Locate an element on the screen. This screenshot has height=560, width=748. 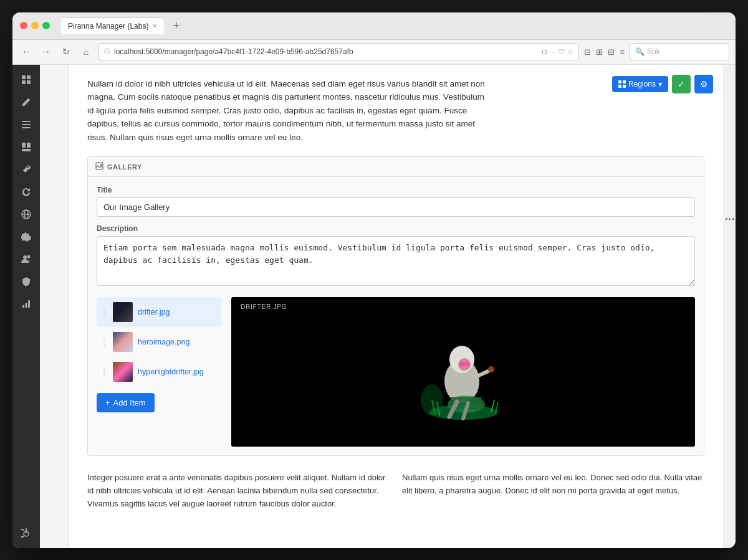
title-label: Title is located at coordinates (396, 190).